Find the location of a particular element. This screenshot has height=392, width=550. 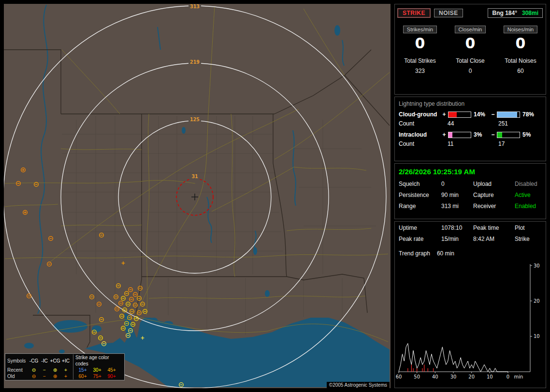

persistence-value: 90 min is located at coordinates (457, 195).